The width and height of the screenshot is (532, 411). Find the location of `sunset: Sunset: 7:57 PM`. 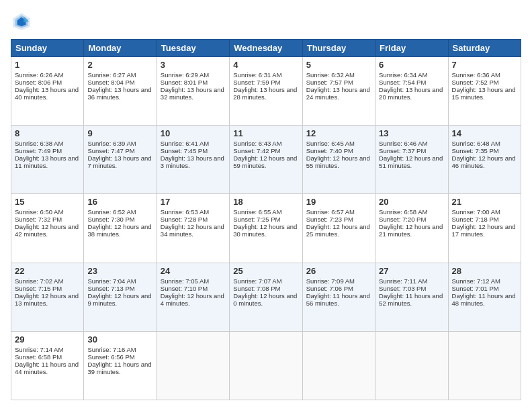

sunset: Sunset: 7:57 PM is located at coordinates (330, 82).